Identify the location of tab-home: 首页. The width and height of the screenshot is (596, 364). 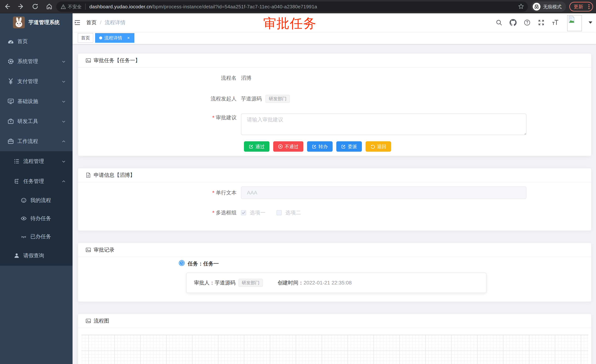
(86, 38).